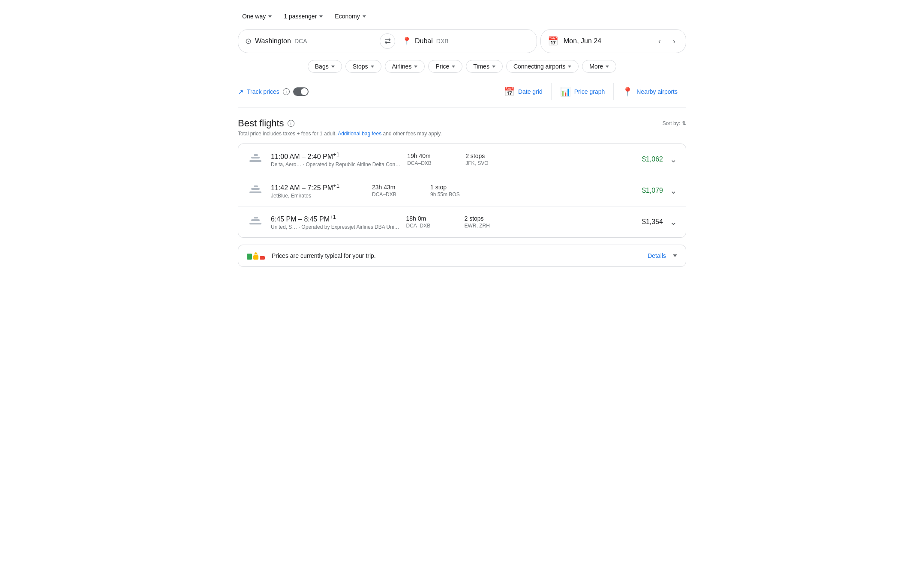 This screenshot has height=568, width=924. What do you see at coordinates (336, 159) in the screenshot?
I see `flight-times-1: 11:00 AM – 2:40 PM+1 Delta, Aero… · Oper…` at bounding box center [336, 159].